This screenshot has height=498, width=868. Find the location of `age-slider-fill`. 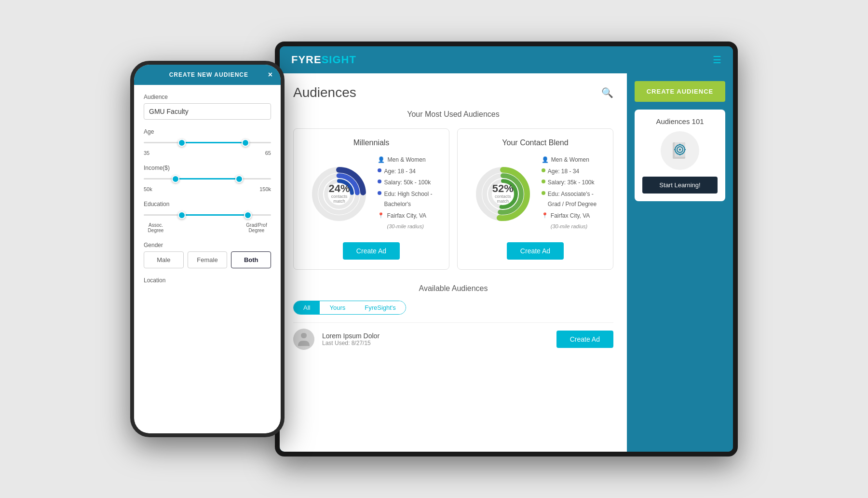

age-slider-fill is located at coordinates (214, 143).